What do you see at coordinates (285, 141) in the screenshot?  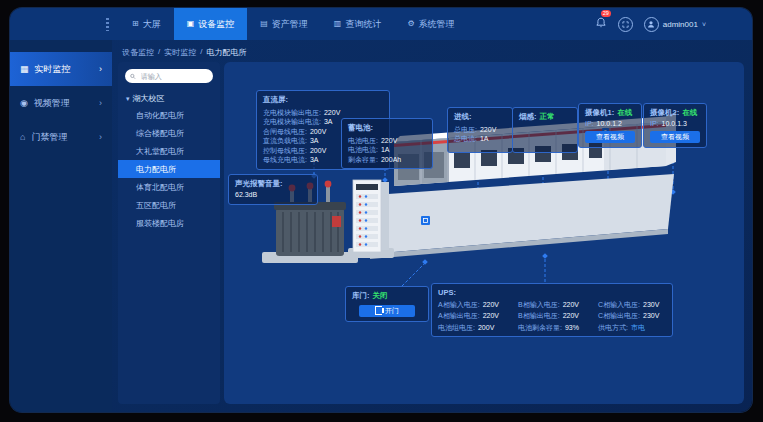 I see `field-label: 直流负载电流:` at bounding box center [285, 141].